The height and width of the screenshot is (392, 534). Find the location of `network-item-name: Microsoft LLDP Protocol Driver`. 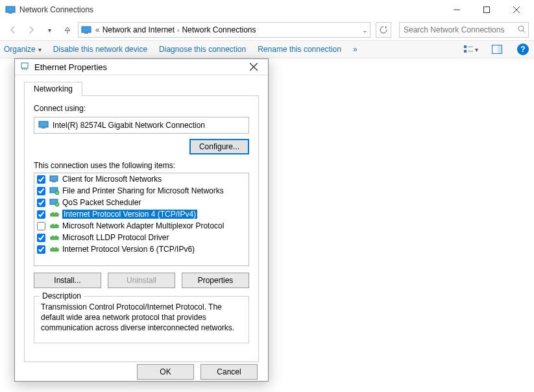

network-item-name: Microsoft LLDP Protocol Driver is located at coordinates (115, 238).